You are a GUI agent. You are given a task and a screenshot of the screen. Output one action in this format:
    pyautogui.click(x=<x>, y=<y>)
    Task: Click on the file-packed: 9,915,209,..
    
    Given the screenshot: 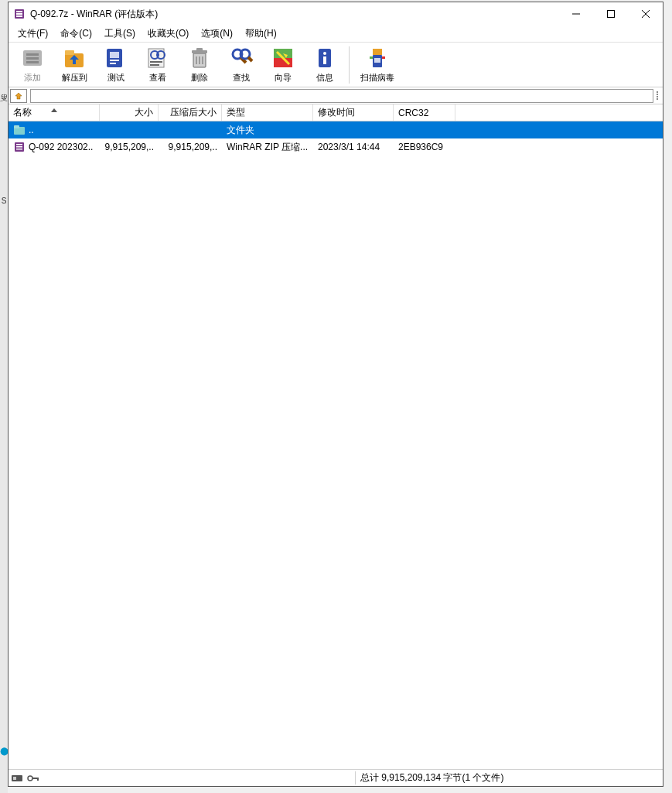 What is the action you would take?
    pyautogui.click(x=190, y=147)
    